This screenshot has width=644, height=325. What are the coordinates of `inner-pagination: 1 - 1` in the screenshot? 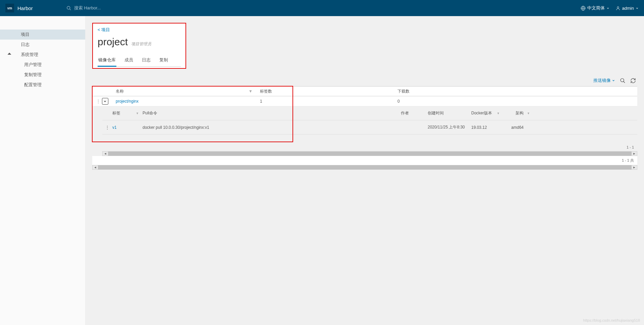 It's located at (370, 147).